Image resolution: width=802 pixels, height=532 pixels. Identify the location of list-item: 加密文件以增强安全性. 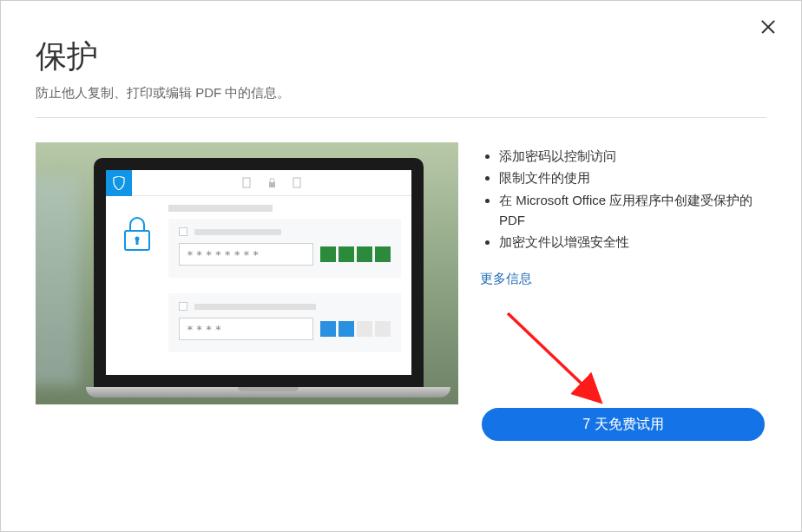
(633, 241).